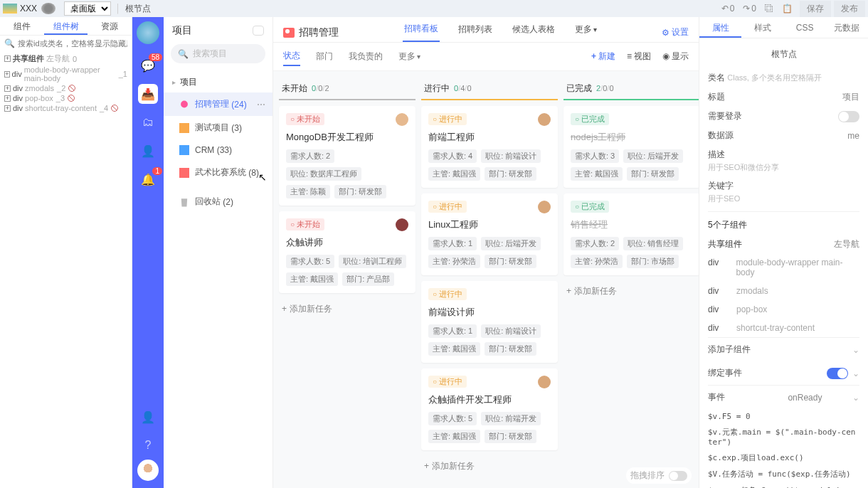 Image resolution: width=868 pixels, height=488 pixels. I want to click on kanban-card: 进行中 Linux工程师 需求人数: 1职位: 后端开发主管: 孙荣浩部门: 研…, so click(489, 235).